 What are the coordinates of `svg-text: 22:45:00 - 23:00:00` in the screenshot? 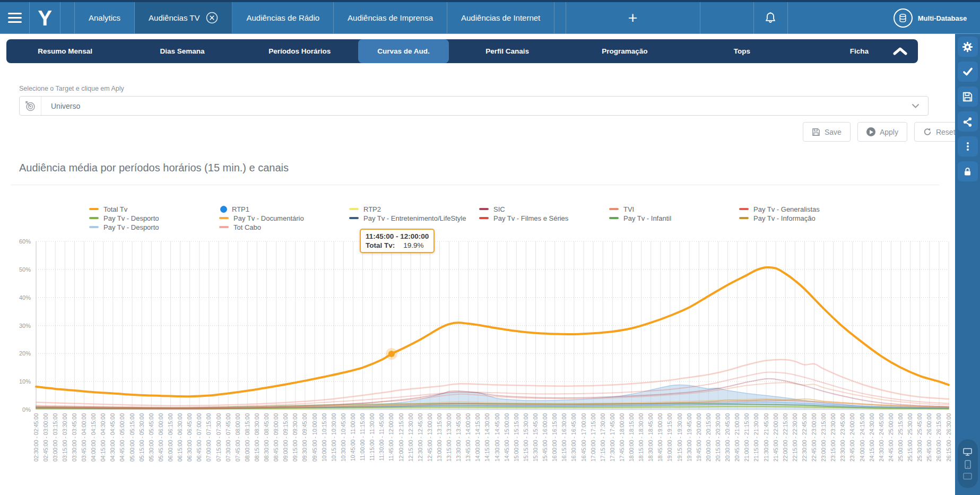 It's located at (814, 437).